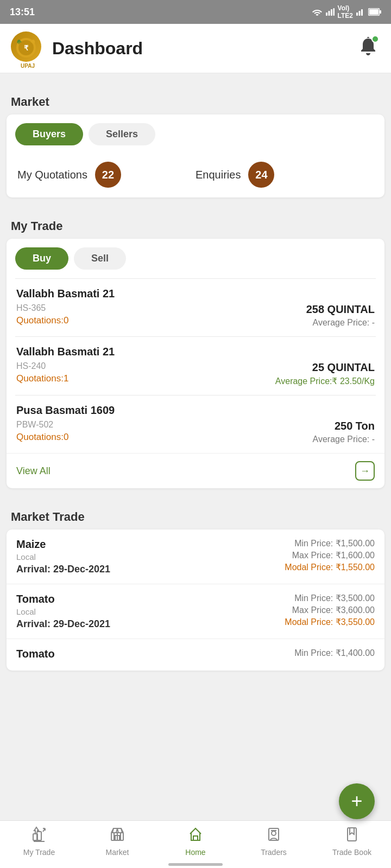 This screenshot has height=868, width=391. What do you see at coordinates (330, 598) in the screenshot?
I see `mt-min-price: Min Price: ₹3,500.00` at bounding box center [330, 598].